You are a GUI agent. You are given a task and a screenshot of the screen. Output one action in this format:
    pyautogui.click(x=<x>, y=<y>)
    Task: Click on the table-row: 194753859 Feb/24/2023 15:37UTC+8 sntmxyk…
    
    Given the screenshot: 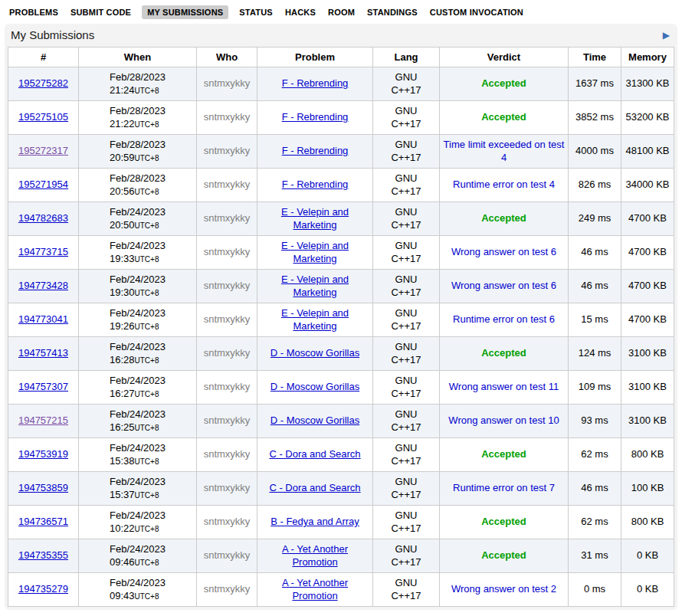 What is the action you would take?
    pyautogui.click(x=342, y=489)
    